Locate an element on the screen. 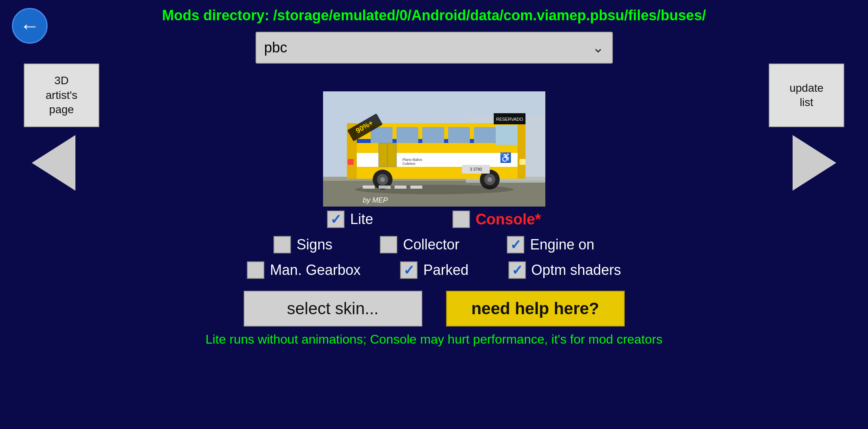 The image size is (868, 429). artist-button-label: 3Dartist'spage is located at coordinates (62, 95).